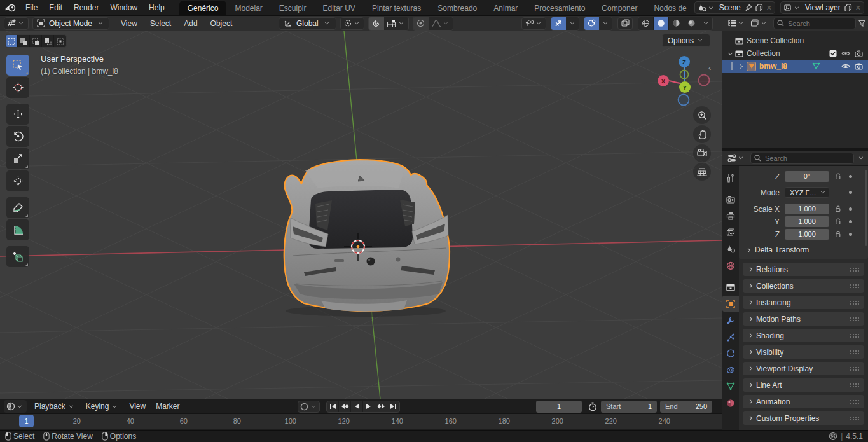  What do you see at coordinates (625, 24) in the screenshot?
I see `xray-toggle` at bounding box center [625, 24].